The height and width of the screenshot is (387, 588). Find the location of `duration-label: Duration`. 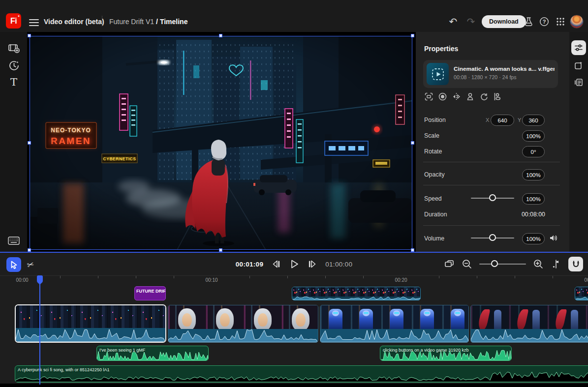

duration-label: Duration is located at coordinates (435, 214).